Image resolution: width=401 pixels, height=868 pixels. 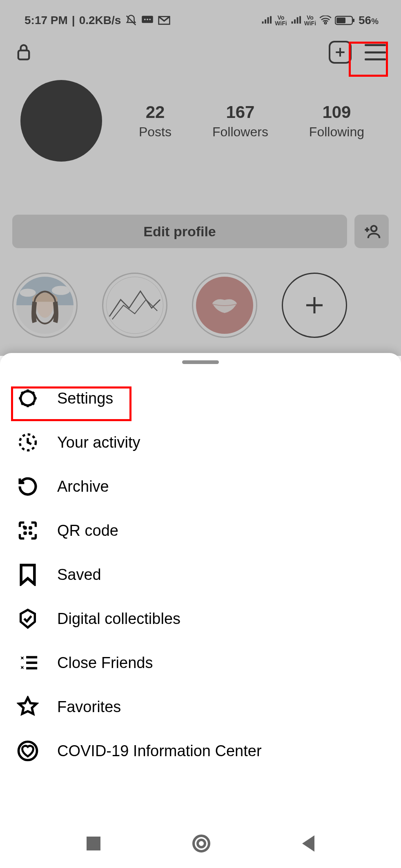 What do you see at coordinates (105, 663) in the screenshot?
I see `menu-label: Close Friends` at bounding box center [105, 663].